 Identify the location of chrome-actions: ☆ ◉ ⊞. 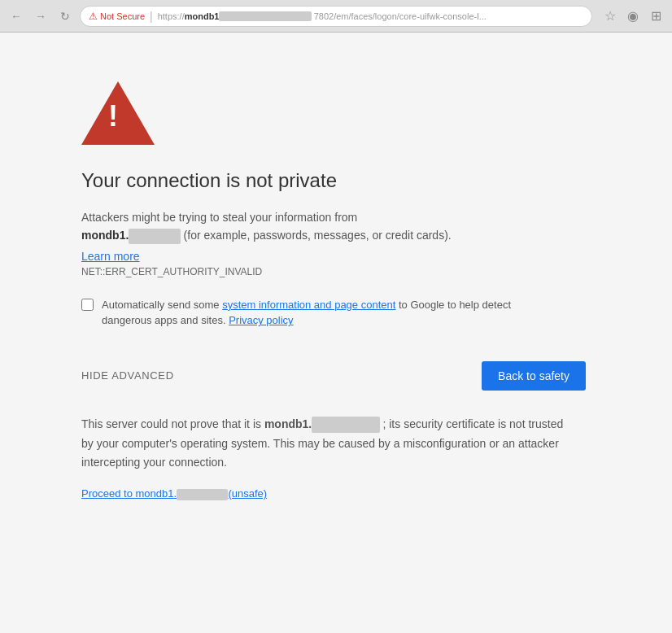
(633, 16).